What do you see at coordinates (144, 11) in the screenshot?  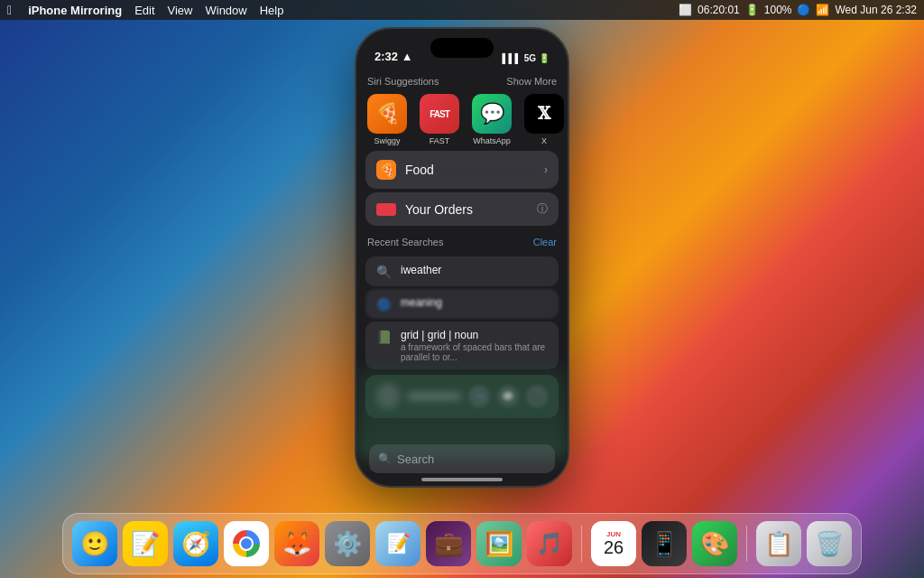 I see `menubar-edit: Edit` at bounding box center [144, 11].